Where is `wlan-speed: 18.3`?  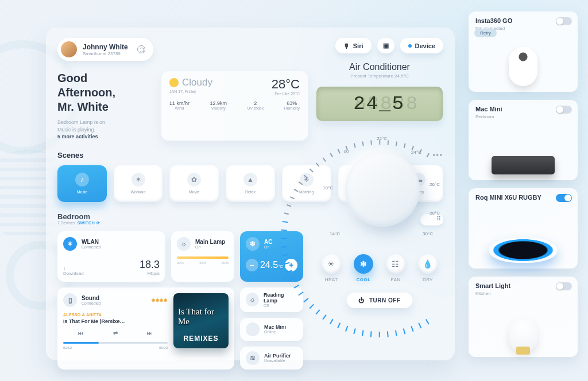
wlan-speed: 18.3 is located at coordinates (149, 265).